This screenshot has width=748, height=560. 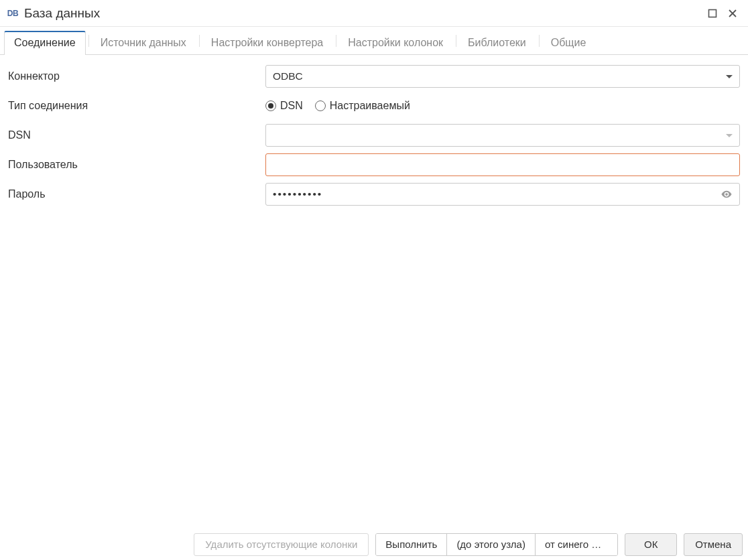 I want to click on row-dsn: DSN, so click(x=374, y=135).